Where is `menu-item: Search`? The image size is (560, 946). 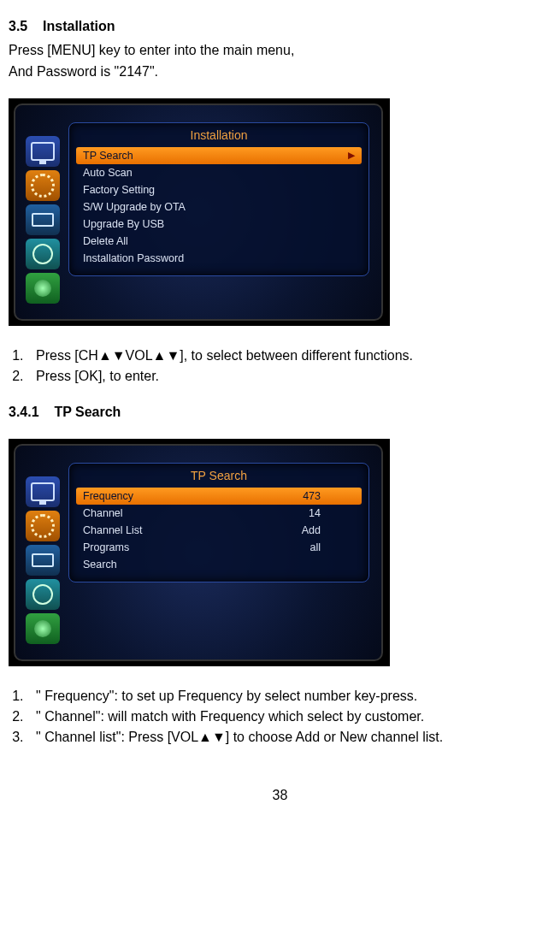
menu-item: Search is located at coordinates (219, 565).